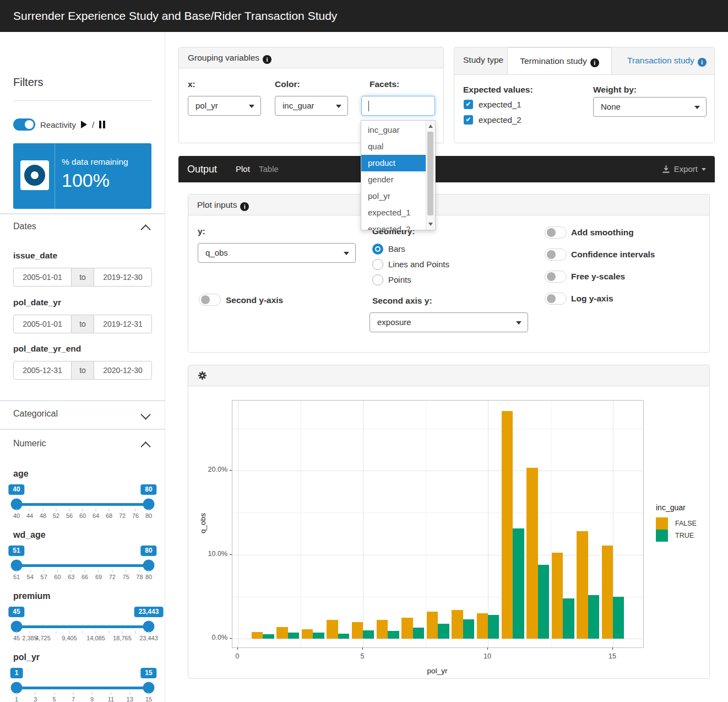 This screenshot has width=728, height=702. I want to click on slider-name: premium, so click(32, 596).